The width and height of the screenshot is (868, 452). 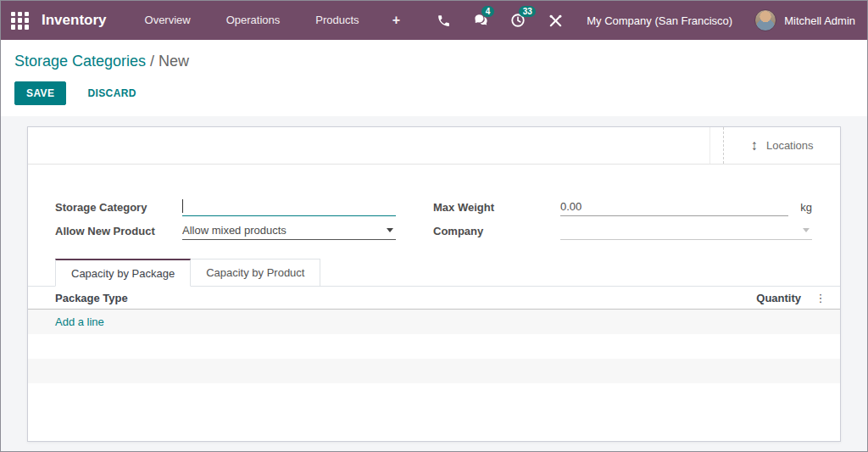 I want to click on max-weight-label: Max Weight, so click(x=497, y=207).